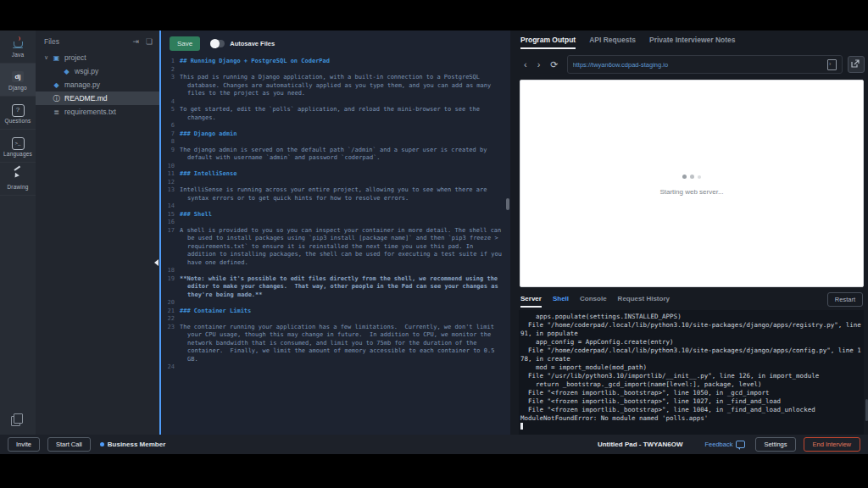 The width and height of the screenshot is (868, 488). I want to click on screenshot-icon, so click(832, 64).